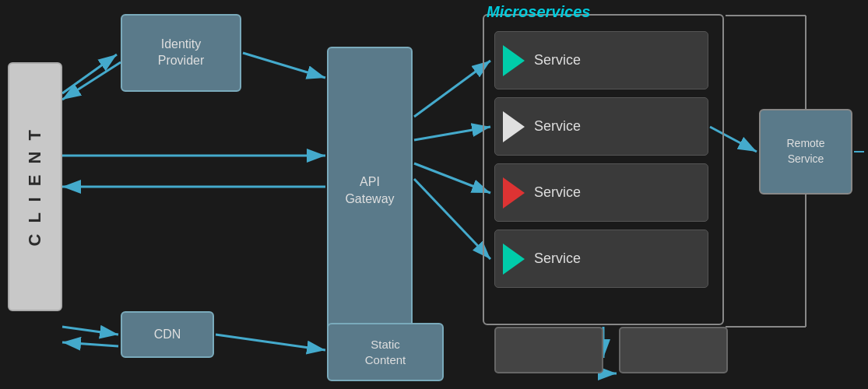 The image size is (868, 389). I want to click on service-label-2: Service, so click(557, 126).